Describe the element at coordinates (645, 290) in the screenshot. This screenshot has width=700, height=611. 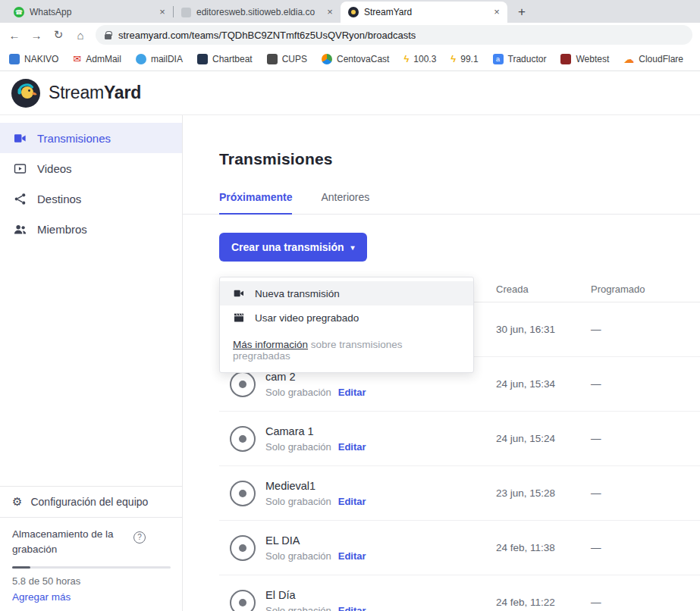
I see `column-header-programado: Programado` at that location.